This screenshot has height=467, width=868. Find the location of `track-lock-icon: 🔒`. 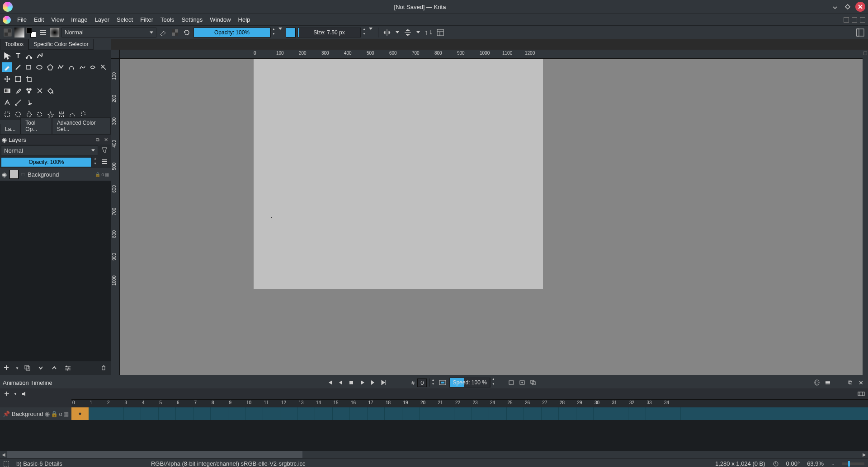

track-lock-icon: 🔒 is located at coordinates (54, 414).